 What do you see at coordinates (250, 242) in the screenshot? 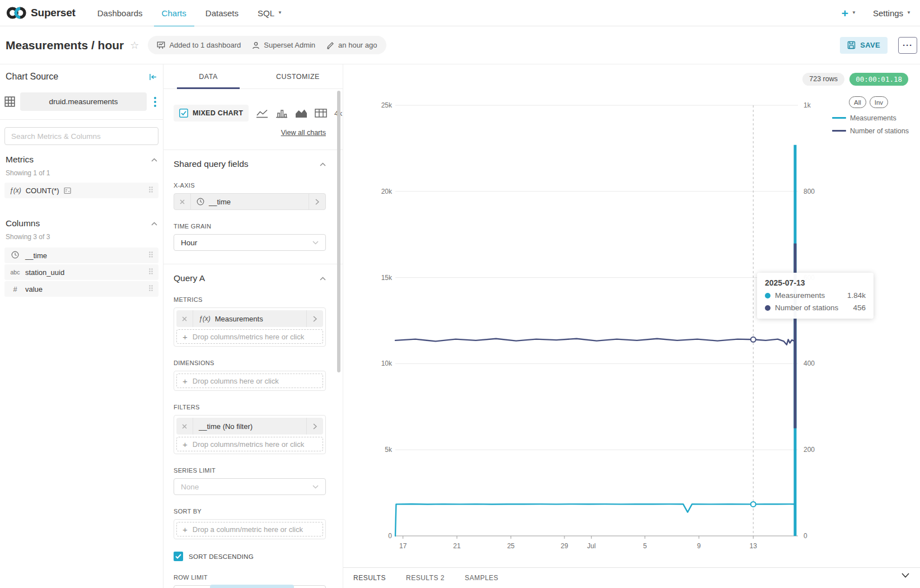
I see `time-grain-select: Hour` at bounding box center [250, 242].